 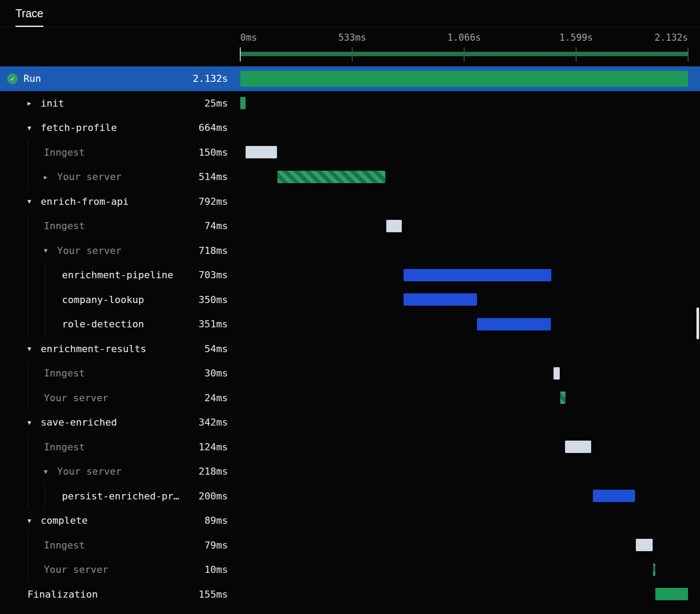 What do you see at coordinates (576, 38) in the screenshot?
I see `tick-label: 1.599s` at bounding box center [576, 38].